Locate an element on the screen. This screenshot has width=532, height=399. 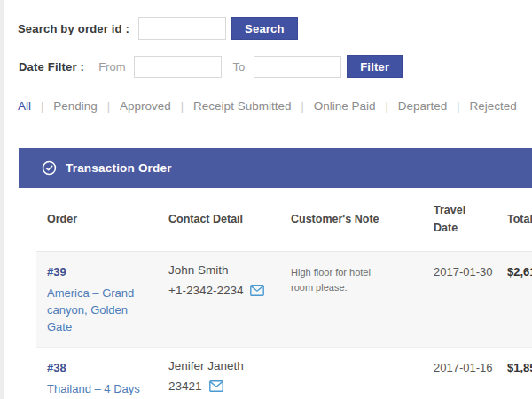
col-header-total: Total is located at coordinates (514, 220).